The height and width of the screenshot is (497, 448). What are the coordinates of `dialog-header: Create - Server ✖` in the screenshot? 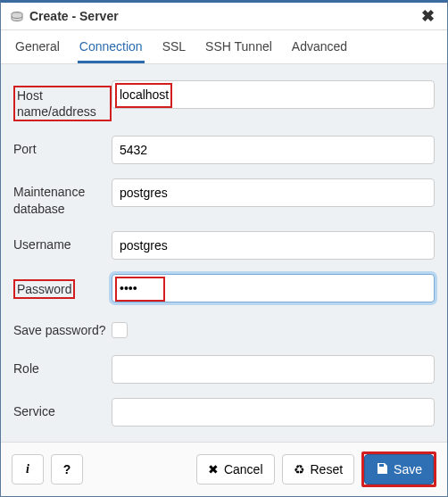 It's located at (224, 16).